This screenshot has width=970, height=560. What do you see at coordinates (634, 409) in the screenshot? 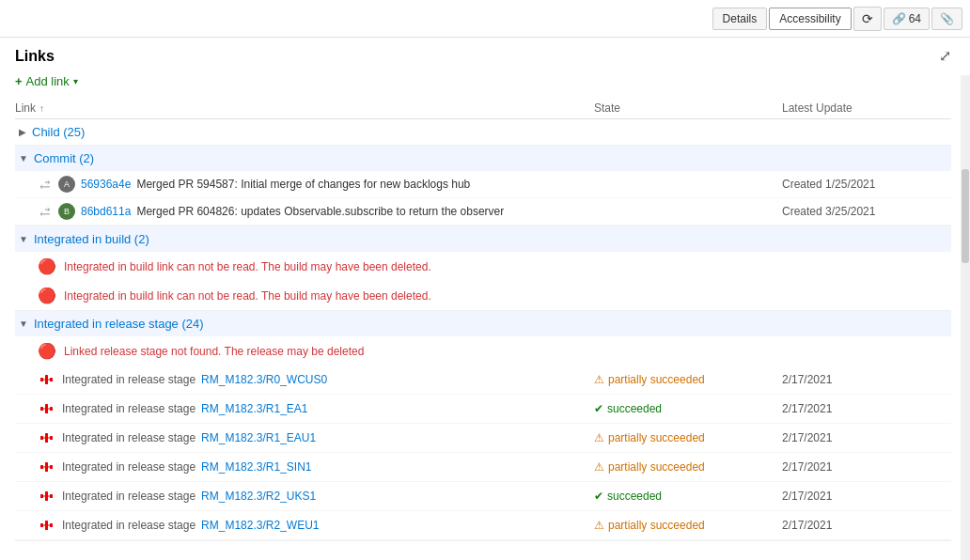
I see `release-status-label-2: succeeded` at bounding box center [634, 409].